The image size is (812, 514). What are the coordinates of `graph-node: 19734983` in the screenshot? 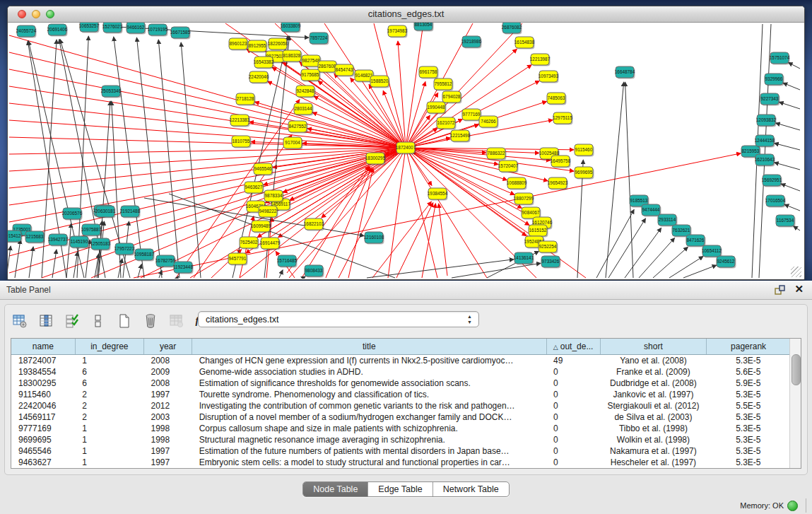 It's located at (397, 32).